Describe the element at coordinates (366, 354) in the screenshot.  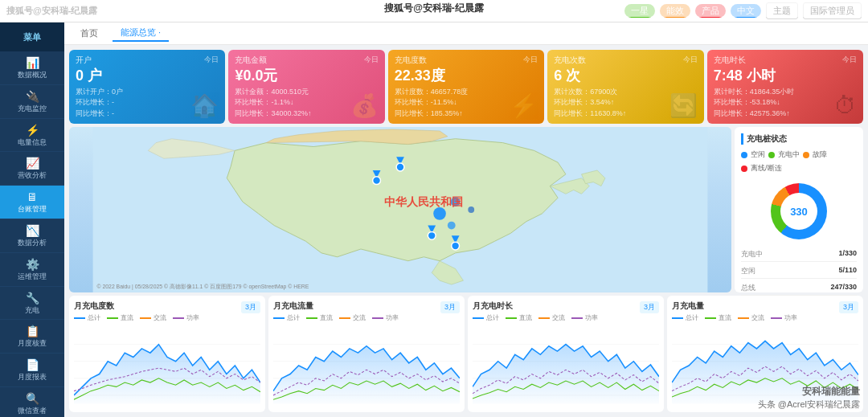
I see `chart-monthly-amount: 月充电流量 3月 总计 直流` at that location.